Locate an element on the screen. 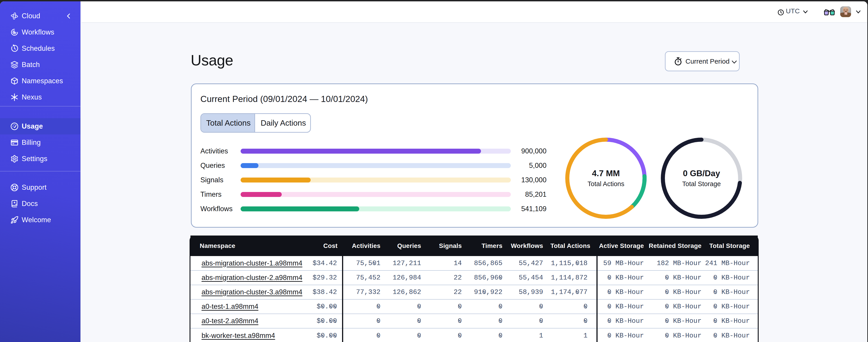 The height and width of the screenshot is (342, 868). svg-text: Total Storage is located at coordinates (702, 184).